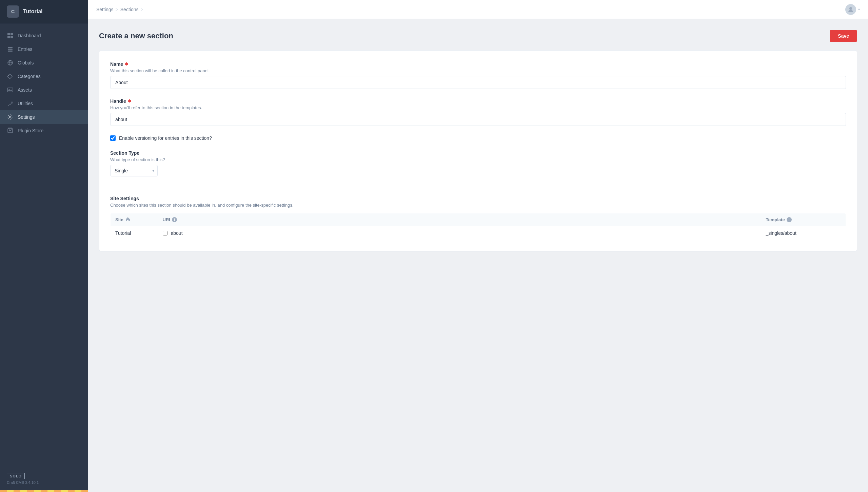 The width and height of the screenshot is (868, 492). What do you see at coordinates (134, 233) in the screenshot?
I see `site-cell: Tutorial` at bounding box center [134, 233].